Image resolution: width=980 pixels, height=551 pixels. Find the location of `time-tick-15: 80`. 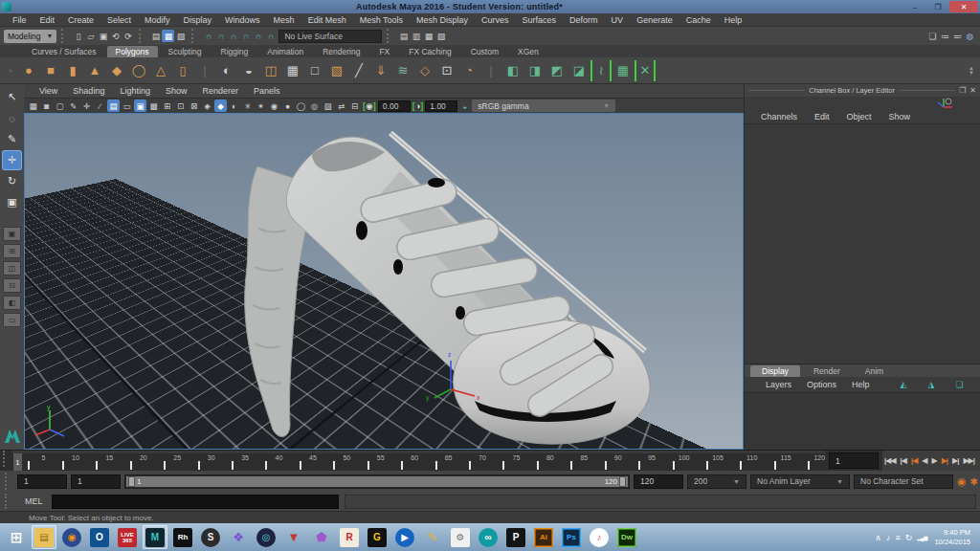

time-tick-15: 80 is located at coordinates (536, 462).